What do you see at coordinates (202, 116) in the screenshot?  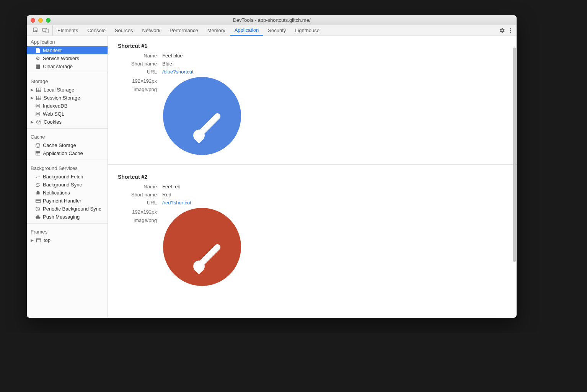 I see `shortcut-icon-preview` at bounding box center [202, 116].